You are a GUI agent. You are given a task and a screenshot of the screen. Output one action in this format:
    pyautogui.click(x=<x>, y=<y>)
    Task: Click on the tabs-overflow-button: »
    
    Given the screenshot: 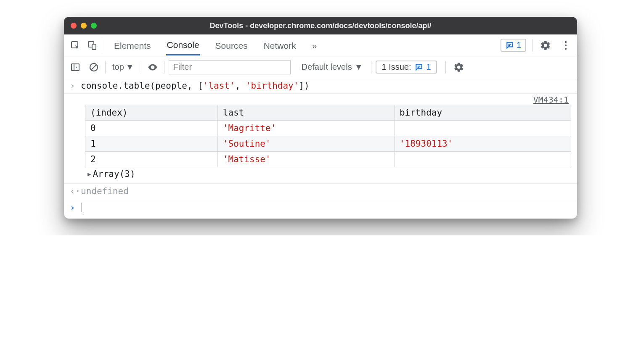 What is the action you would take?
    pyautogui.click(x=315, y=45)
    